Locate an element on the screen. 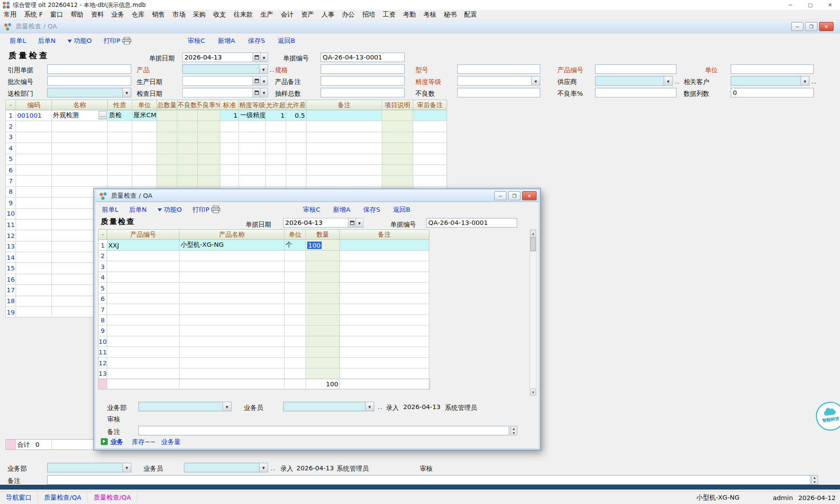 This screenshot has width=840, height=504. menu-item: 常用 is located at coordinates (10, 15).